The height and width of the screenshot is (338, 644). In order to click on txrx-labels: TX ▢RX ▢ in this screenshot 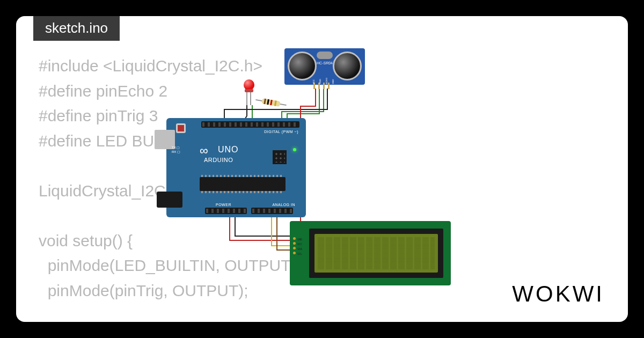, I will do `click(176, 150)`.